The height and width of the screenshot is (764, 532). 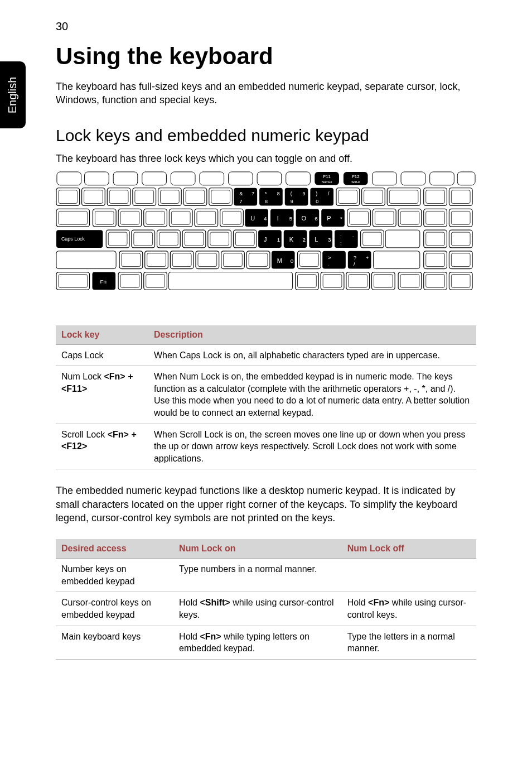 What do you see at coordinates (327, 179) in the screenshot?
I see `f11-key: F11 NumLk` at bounding box center [327, 179].